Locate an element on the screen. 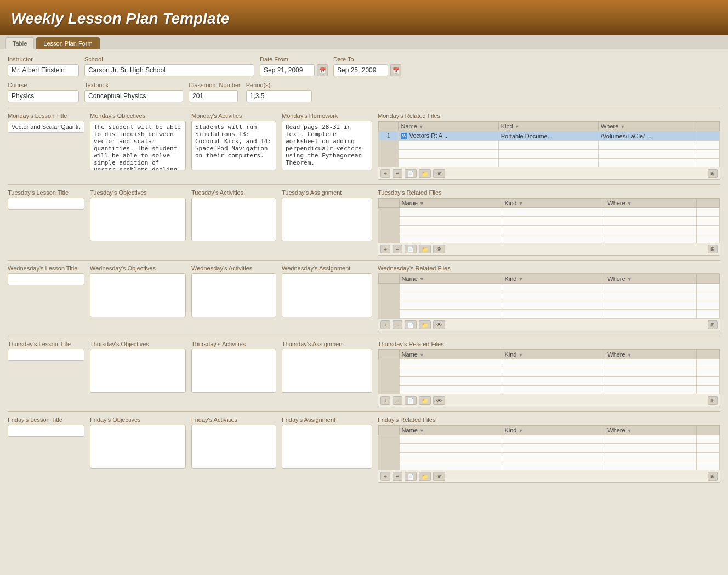 This screenshot has height=575, width=728. tuesday-homework-textarea is located at coordinates (327, 219).